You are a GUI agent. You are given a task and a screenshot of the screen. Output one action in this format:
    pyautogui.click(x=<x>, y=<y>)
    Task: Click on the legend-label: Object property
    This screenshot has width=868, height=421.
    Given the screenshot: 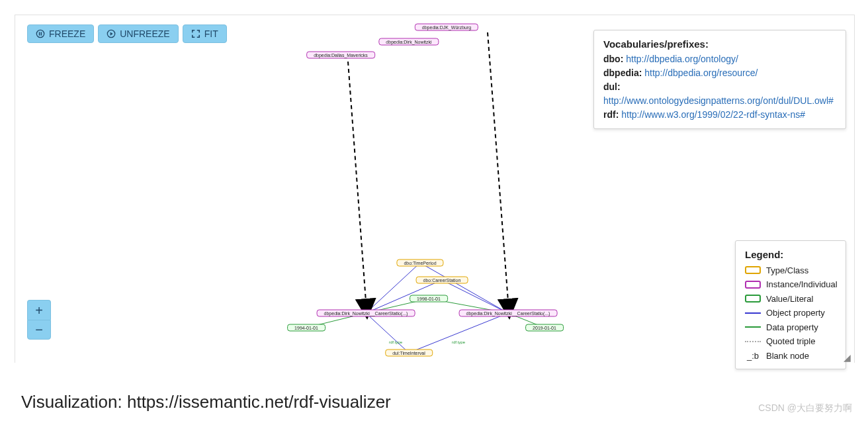 What is the action you would take?
    pyautogui.click(x=795, y=313)
    